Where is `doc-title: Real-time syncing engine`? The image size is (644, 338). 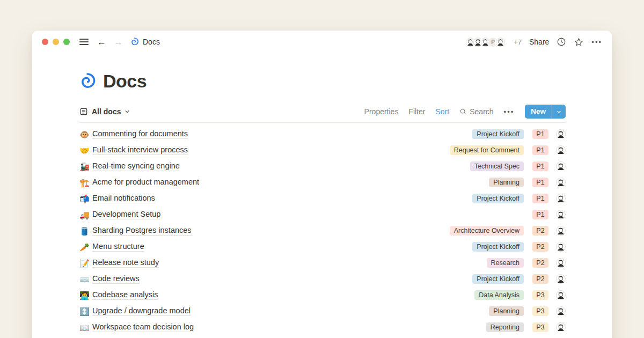
doc-title: Real-time syncing engine is located at coordinates (136, 166).